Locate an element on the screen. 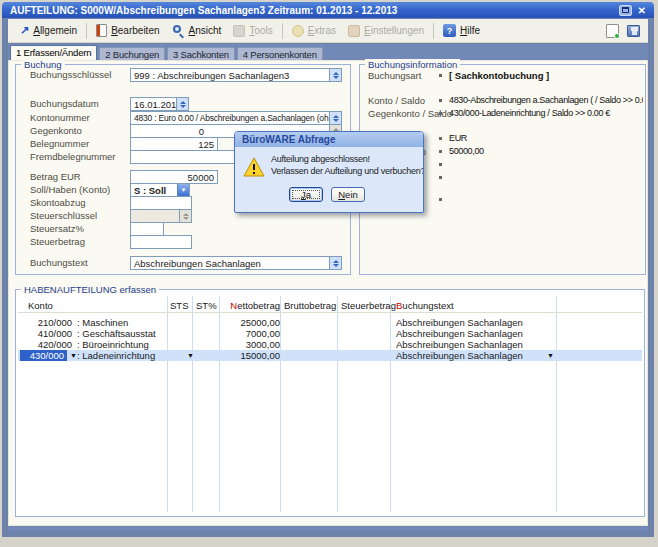 The width and height of the screenshot is (658, 547). dialog-message-line1: Aufteilung abgeschlossen! is located at coordinates (347, 159).